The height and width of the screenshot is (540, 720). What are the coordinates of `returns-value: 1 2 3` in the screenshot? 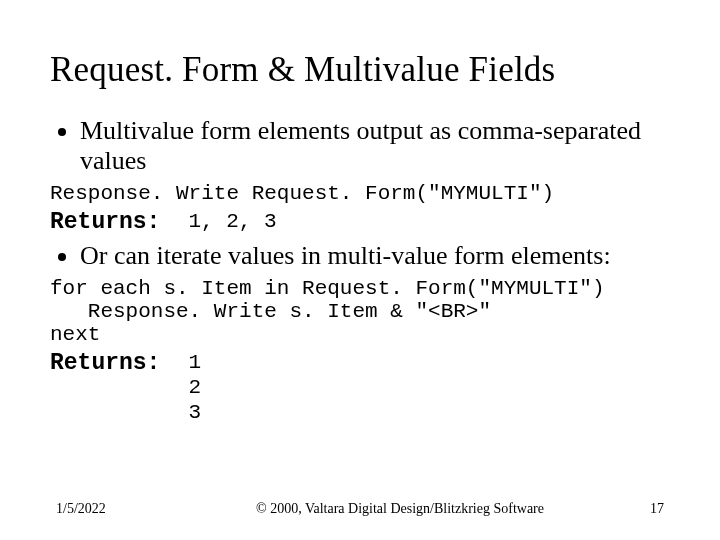 It's located at (194, 388).